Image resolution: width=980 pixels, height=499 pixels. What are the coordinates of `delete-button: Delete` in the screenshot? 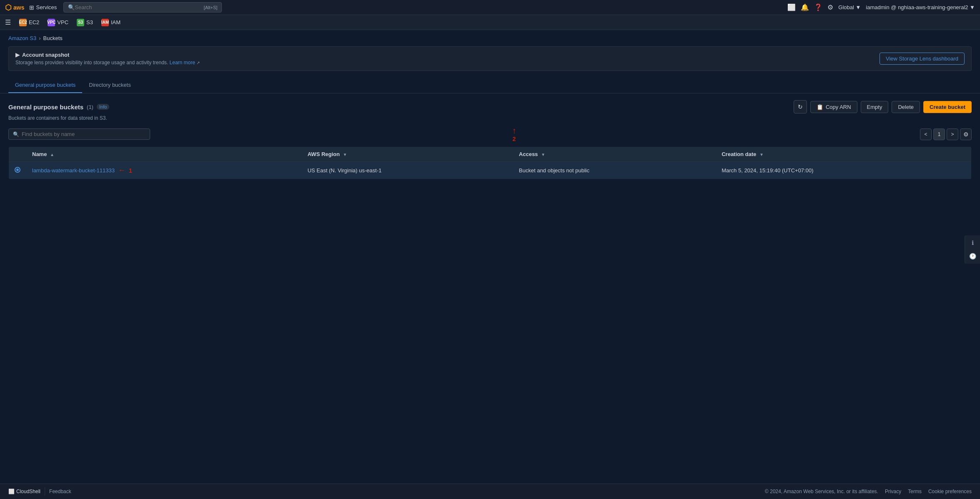 It's located at (906, 107).